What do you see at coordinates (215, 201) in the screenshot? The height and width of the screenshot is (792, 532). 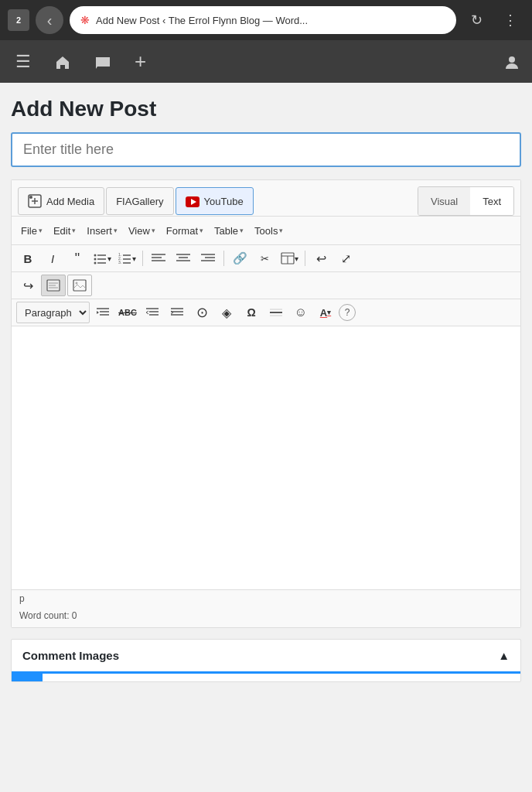 I see `youtube-button: YouTube` at bounding box center [215, 201].